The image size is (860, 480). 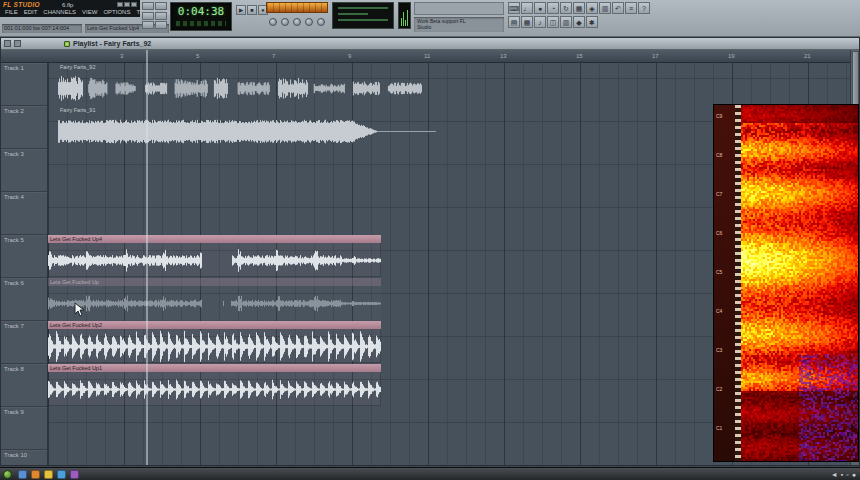 What do you see at coordinates (430, 18) in the screenshot?
I see `top-chrome: FL STUDIO 6.flp FILEEDITCHANNELSVIEWOPTI…` at bounding box center [430, 18].